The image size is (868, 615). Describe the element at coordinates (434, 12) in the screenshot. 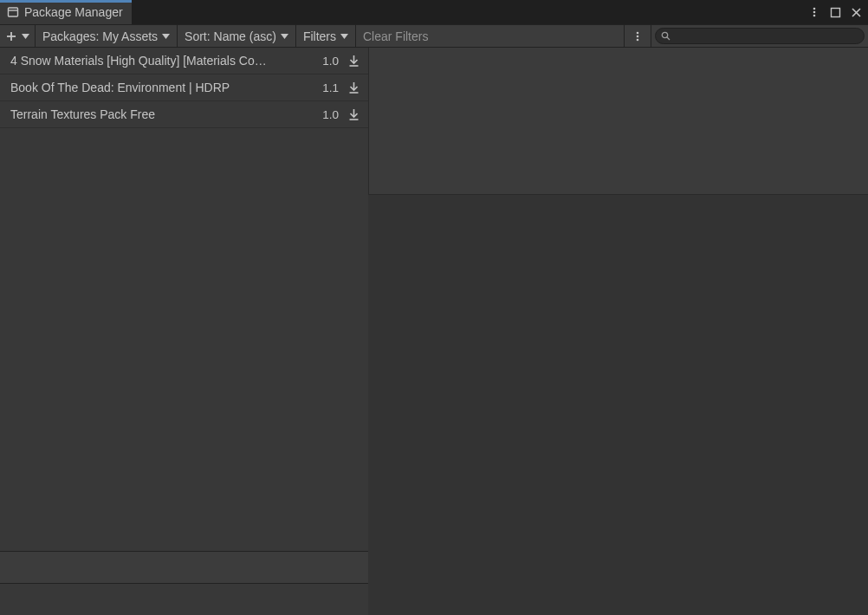

I see `titlebar: Package Manager` at that location.